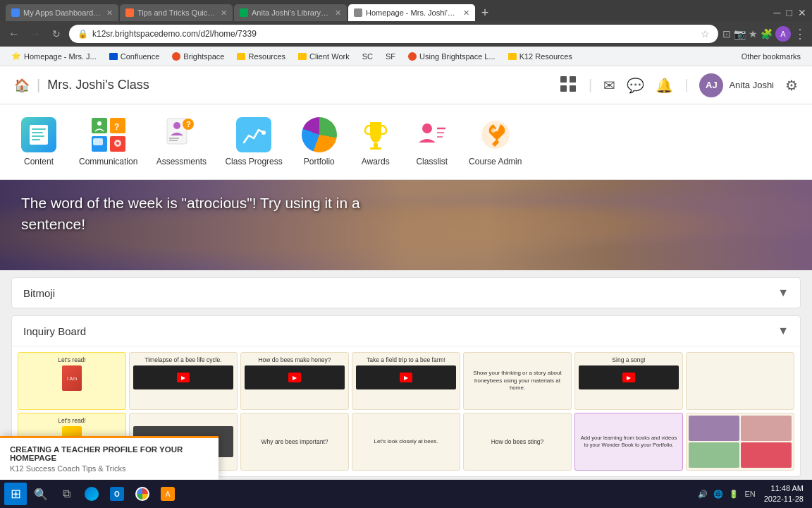 The height and width of the screenshot is (508, 812). What do you see at coordinates (368, 56) in the screenshot?
I see `bookmark-sc: SC` at bounding box center [368, 56].